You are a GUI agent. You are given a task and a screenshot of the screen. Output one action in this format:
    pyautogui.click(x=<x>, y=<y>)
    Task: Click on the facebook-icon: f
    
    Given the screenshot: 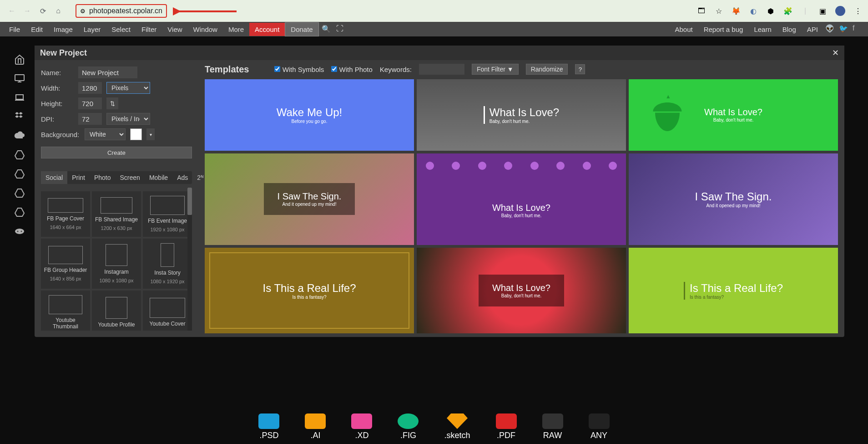 What is the action you would take?
    pyautogui.click(x=858, y=29)
    